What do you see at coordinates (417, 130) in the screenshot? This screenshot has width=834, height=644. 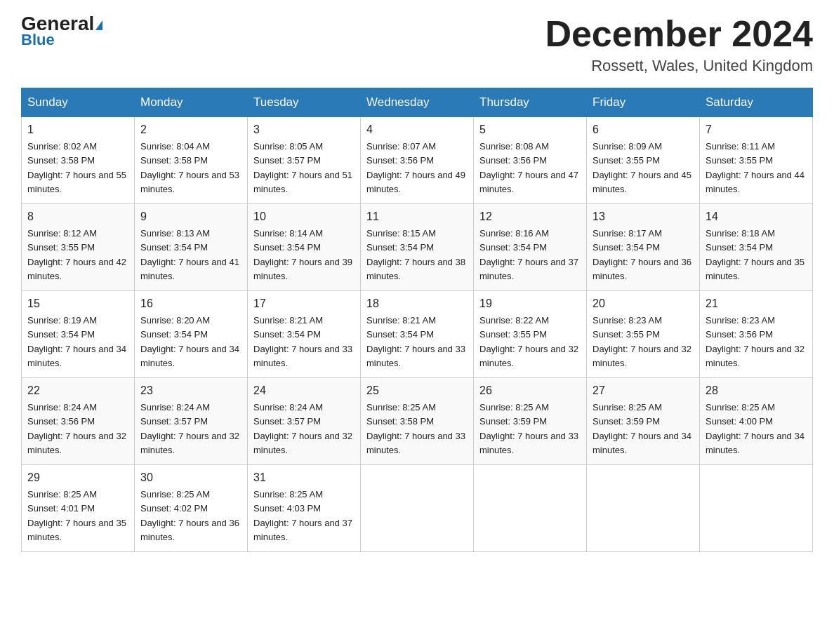 I see `day-number: 4` at bounding box center [417, 130].